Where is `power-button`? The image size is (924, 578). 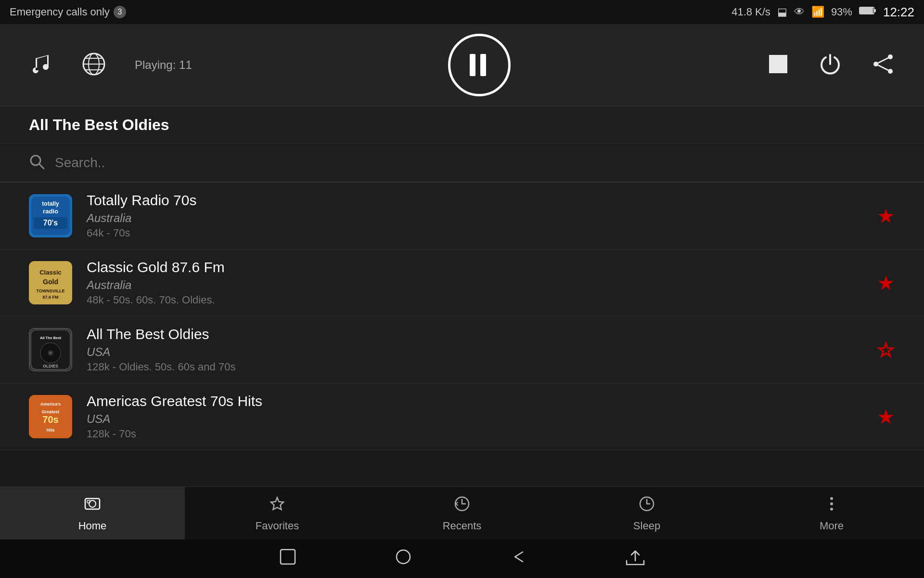
power-button is located at coordinates (830, 65).